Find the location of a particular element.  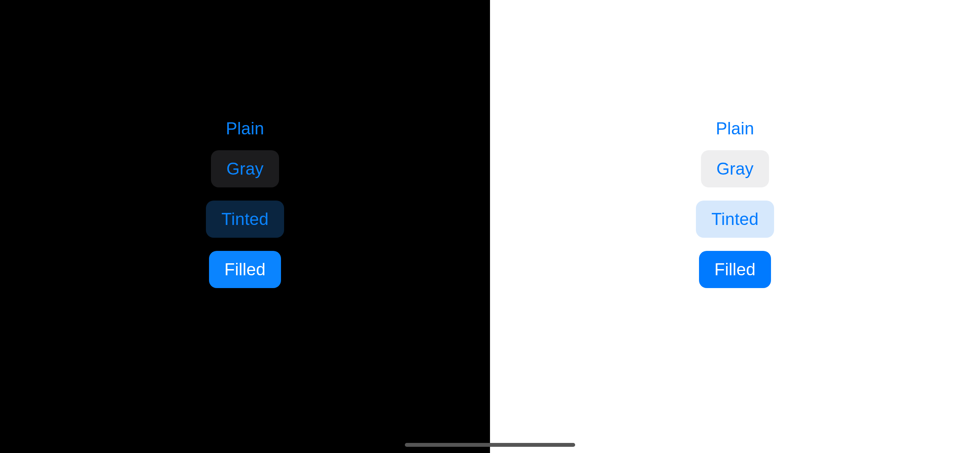

dark-button-stack: Plain Gray Tinted Filled is located at coordinates (245, 204).